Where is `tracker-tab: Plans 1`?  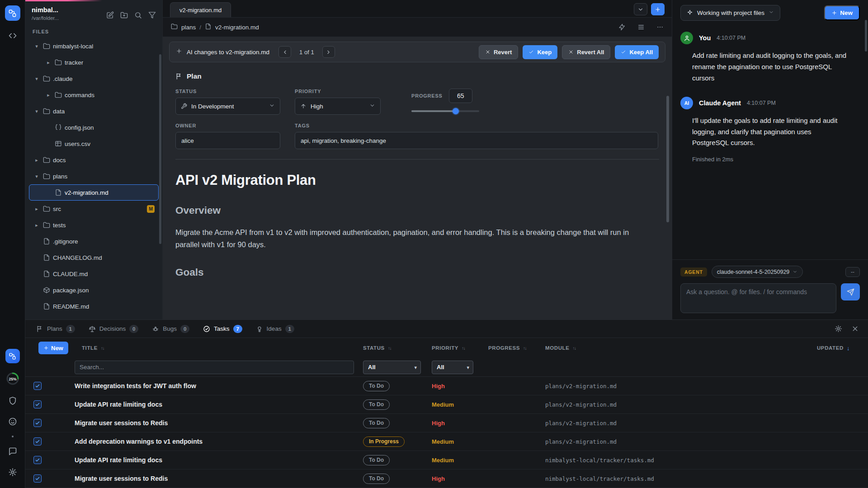 tracker-tab: Plans 1 is located at coordinates (56, 329).